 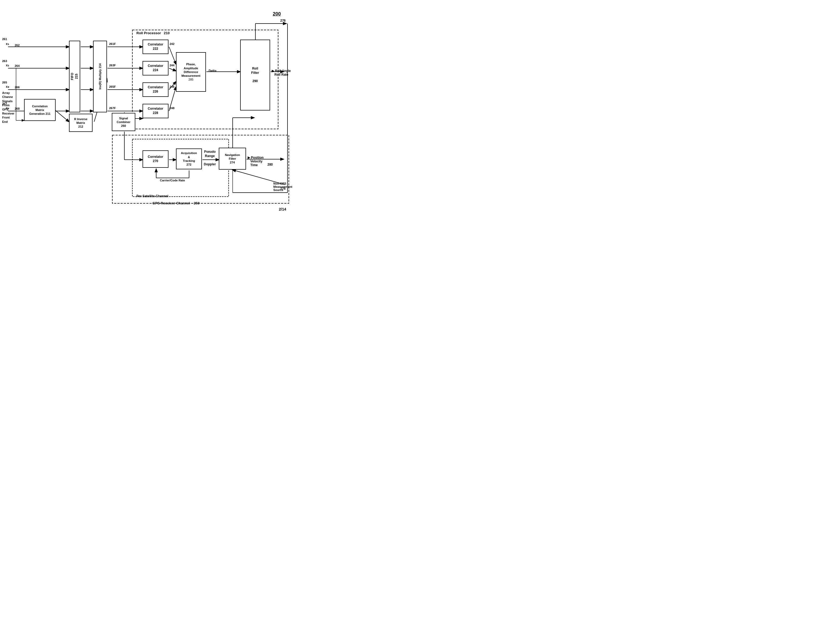 I want to click on n246-label: 246, so click(x=172, y=87).